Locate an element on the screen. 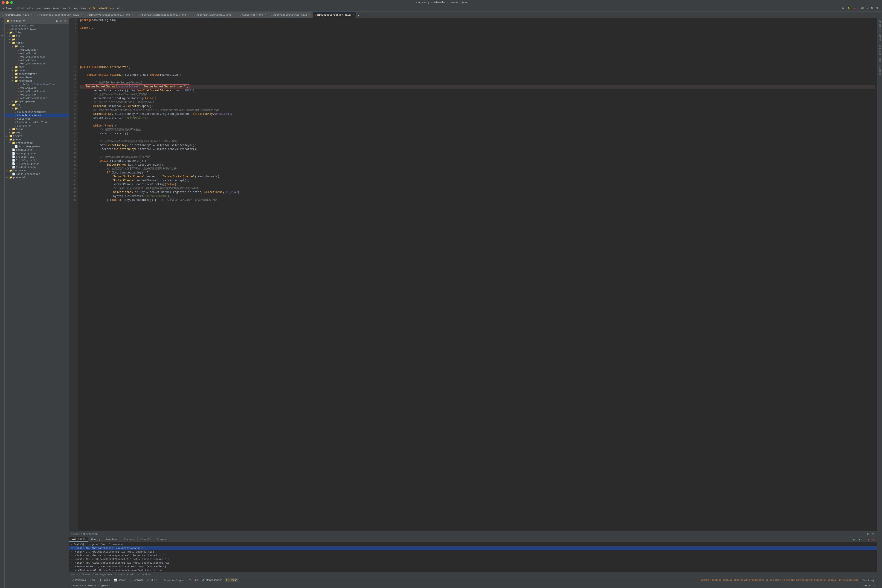 This screenshot has width=882, height=588. tree-folder-result: ▶📁Result is located at coordinates (37, 129).